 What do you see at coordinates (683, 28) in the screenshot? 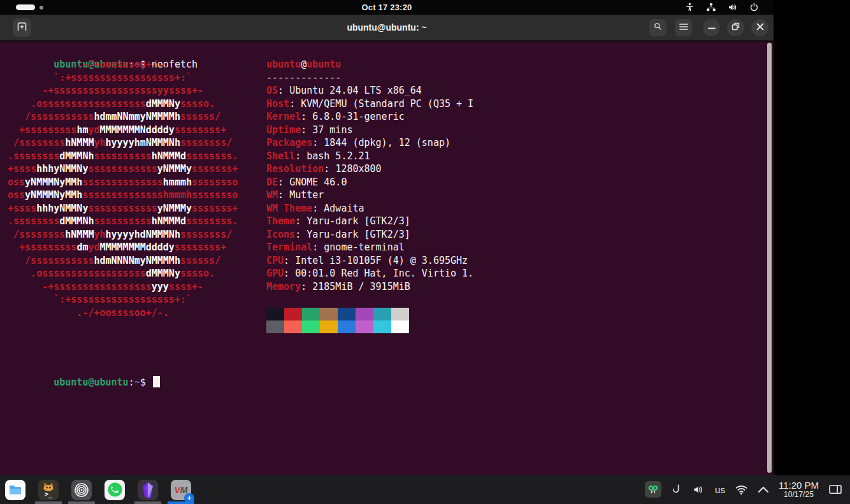
I see `menu-button` at bounding box center [683, 28].